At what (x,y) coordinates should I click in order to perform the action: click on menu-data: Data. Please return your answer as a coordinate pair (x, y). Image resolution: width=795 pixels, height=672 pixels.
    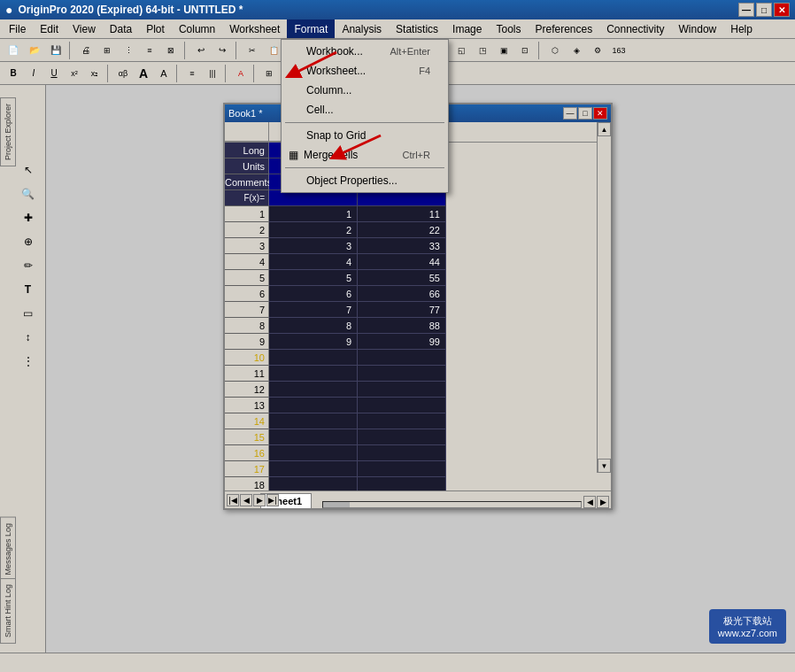
    Looking at the image, I should click on (120, 28).